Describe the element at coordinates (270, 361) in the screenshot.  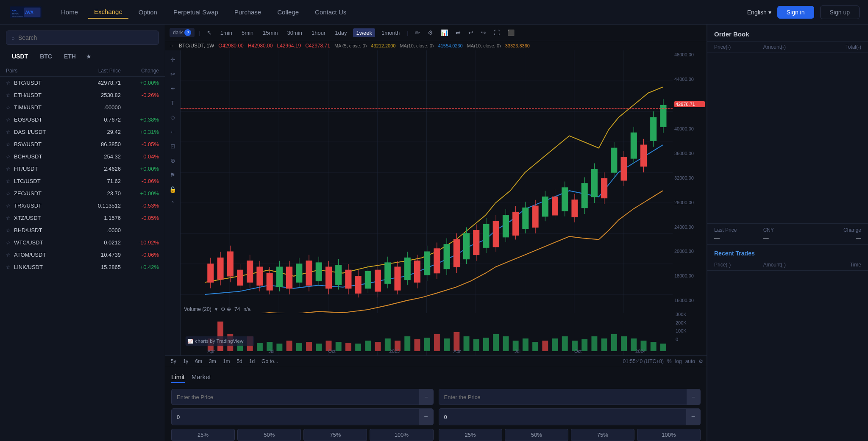
I see `cb-goto: Go to...` at that location.